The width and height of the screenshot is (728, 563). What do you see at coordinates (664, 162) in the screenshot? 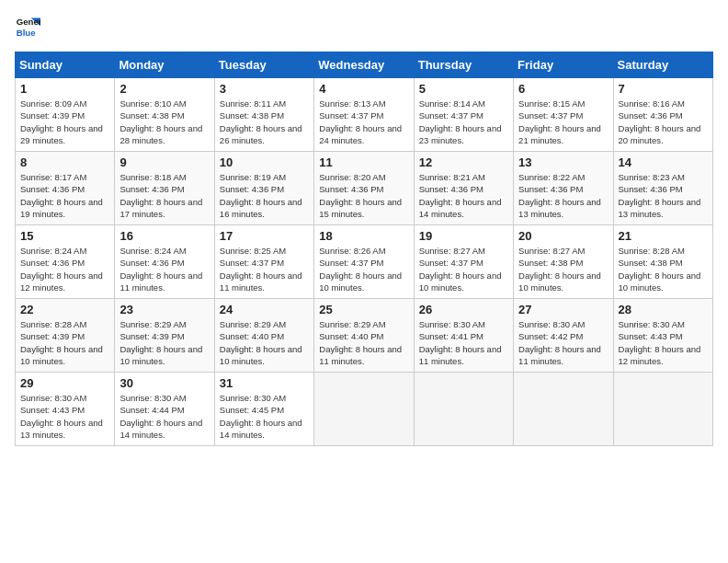
I see `day-number: 14` at bounding box center [664, 162].